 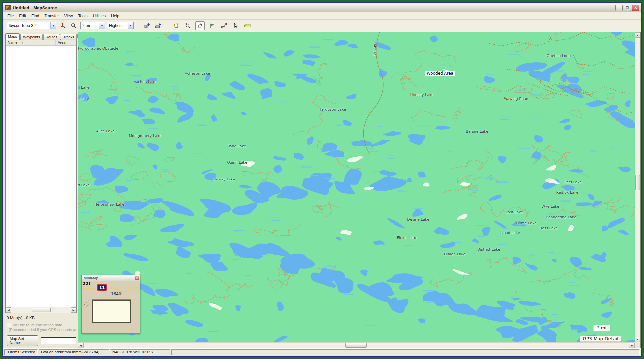 I want to click on maps-list: Name / Area ◀ ▶, so click(x=41, y=176).